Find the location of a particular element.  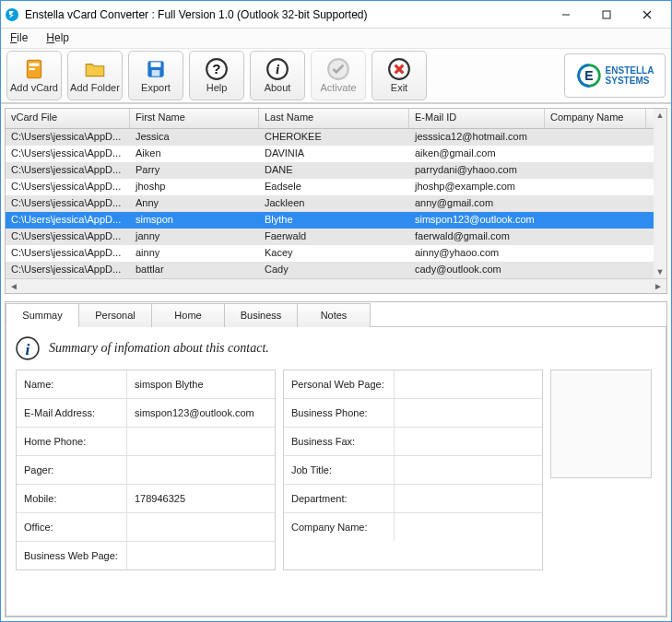

table-row: C:\Users\jessica\AppD...AnnyJackleenanny… is located at coordinates (336, 204).